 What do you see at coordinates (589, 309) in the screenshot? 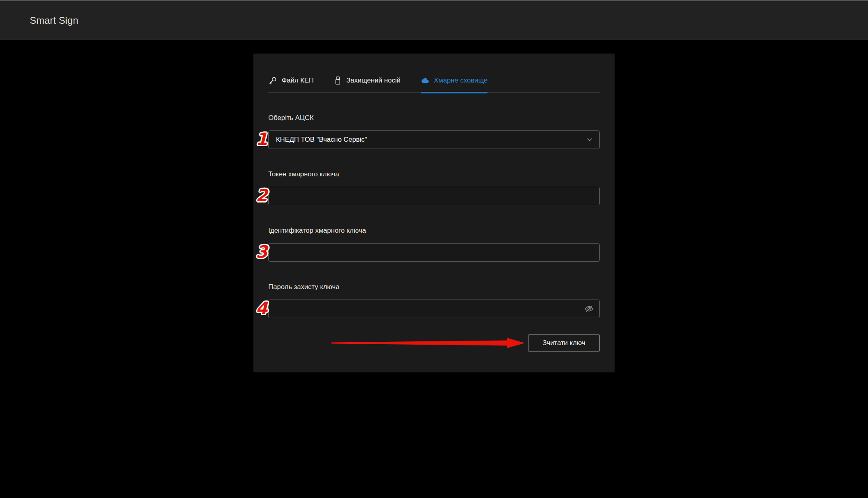
I see `eye-off-icon` at bounding box center [589, 309].